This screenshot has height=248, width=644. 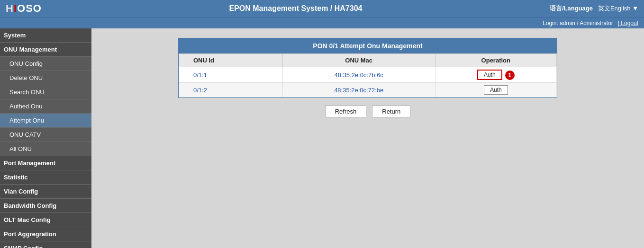 I want to click on auth-button-1: Auth, so click(x=490, y=75).